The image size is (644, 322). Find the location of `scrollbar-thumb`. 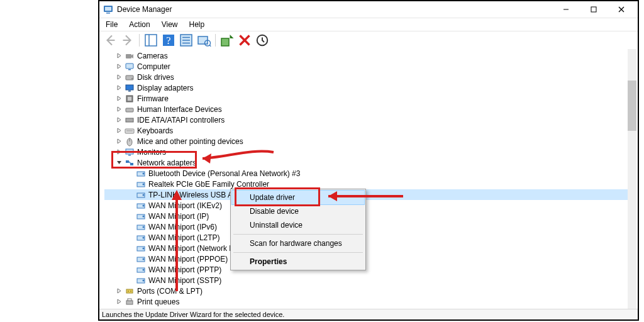

scrollbar-thumb is located at coordinates (632, 106).